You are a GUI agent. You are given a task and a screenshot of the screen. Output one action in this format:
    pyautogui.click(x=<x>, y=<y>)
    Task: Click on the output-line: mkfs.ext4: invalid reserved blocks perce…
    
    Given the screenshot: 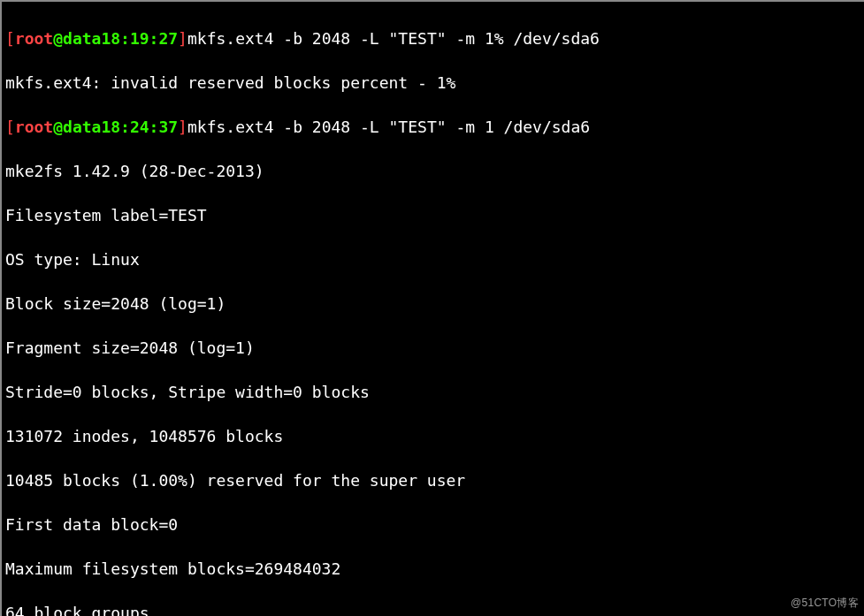 What is the action you would take?
    pyautogui.click(x=433, y=83)
    